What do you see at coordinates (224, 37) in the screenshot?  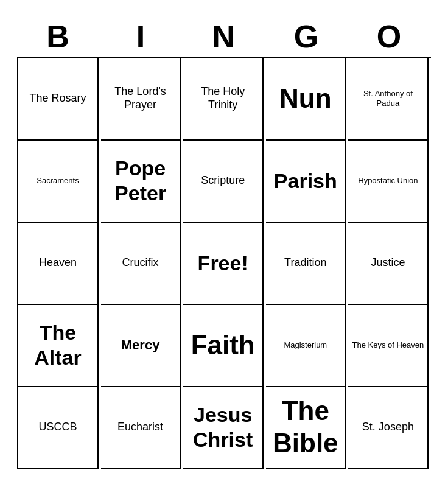 I see `bingo-header: BINGO` at bounding box center [224, 37].